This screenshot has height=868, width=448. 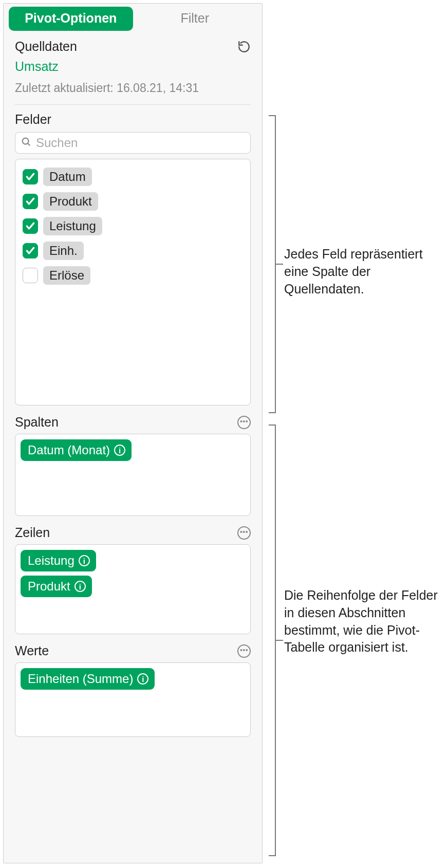 What do you see at coordinates (141, 143) in the screenshot?
I see `search-input` at bounding box center [141, 143].